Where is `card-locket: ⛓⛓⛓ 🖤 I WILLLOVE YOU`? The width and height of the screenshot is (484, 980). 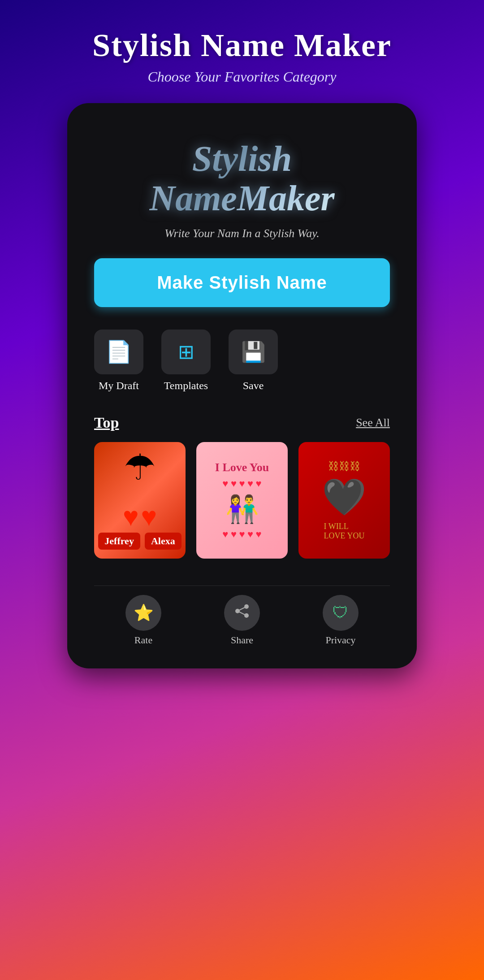
card-locket: ⛓⛓⛓ 🖤 I WILLLOVE YOU is located at coordinates (344, 500).